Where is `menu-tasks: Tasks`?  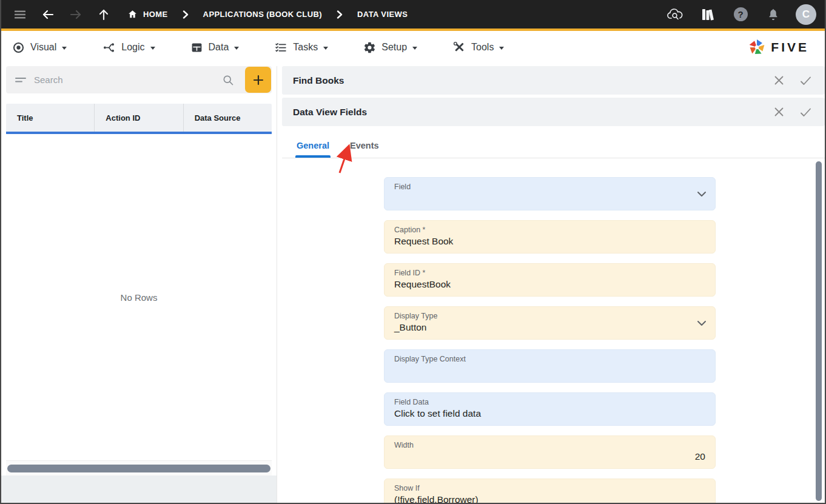 menu-tasks: Tasks is located at coordinates (301, 47).